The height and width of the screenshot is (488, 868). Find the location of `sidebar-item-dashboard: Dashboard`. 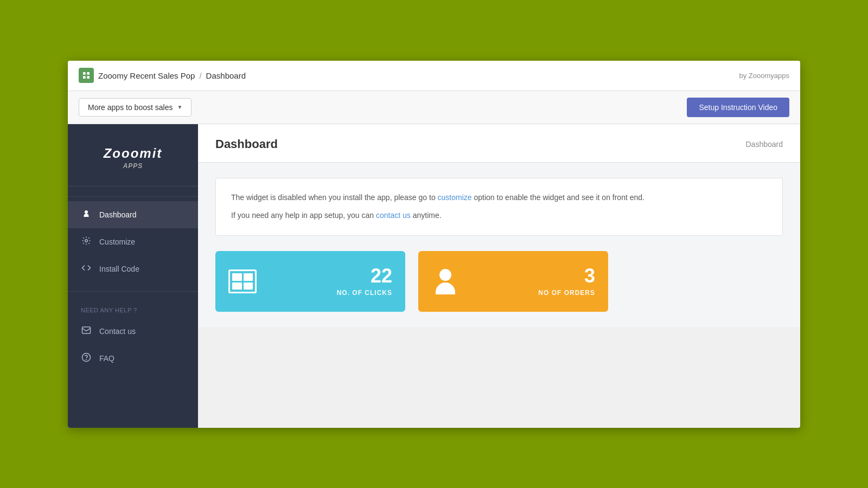

sidebar-item-dashboard: Dashboard is located at coordinates (133, 215).